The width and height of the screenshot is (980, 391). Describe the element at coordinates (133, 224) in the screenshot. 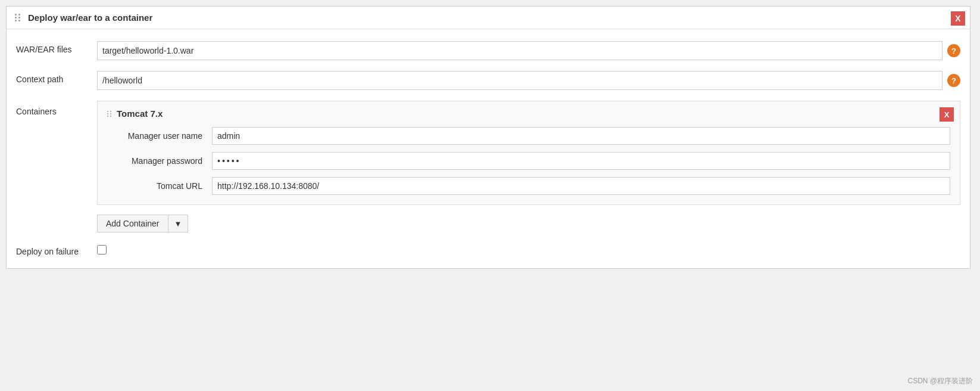

I see `add-container-label: Add Container` at that location.